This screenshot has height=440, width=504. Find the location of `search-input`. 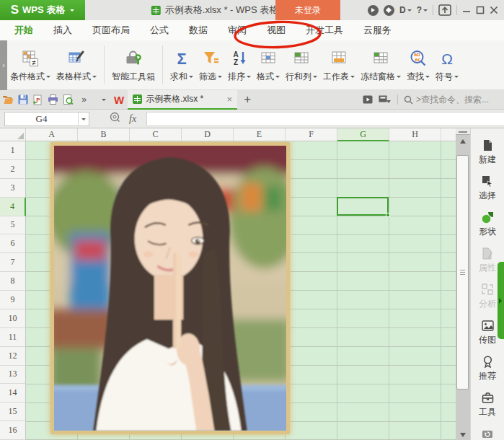

search-input is located at coordinates (459, 100).